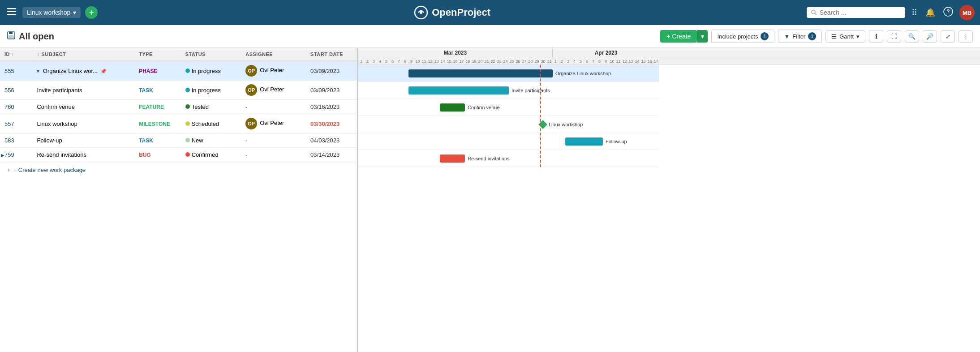  Describe the element at coordinates (9, 155) in the screenshot. I see `work-item-id: 759` at that location.